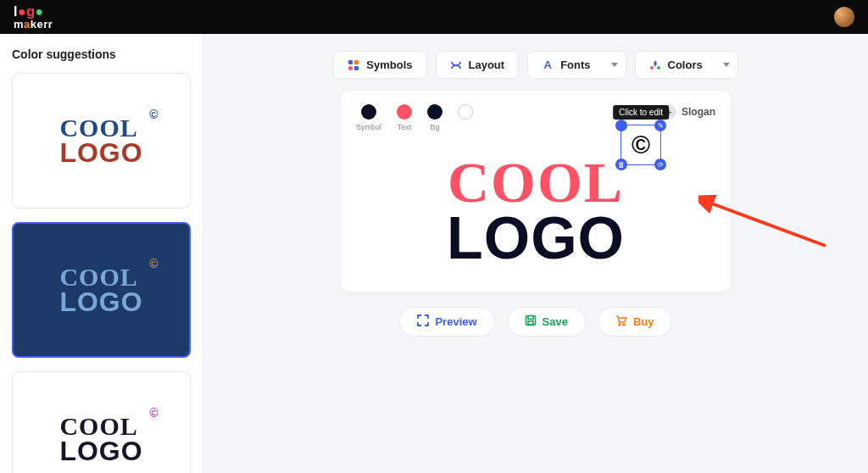 The height and width of the screenshot is (473, 868). What do you see at coordinates (536, 239) in the screenshot?
I see `logo-line2: LOGO` at bounding box center [536, 239].